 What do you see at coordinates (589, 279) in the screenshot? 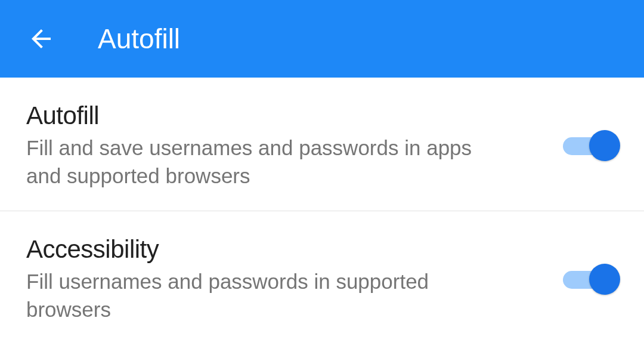
I see `accessibility-toggle` at bounding box center [589, 279].